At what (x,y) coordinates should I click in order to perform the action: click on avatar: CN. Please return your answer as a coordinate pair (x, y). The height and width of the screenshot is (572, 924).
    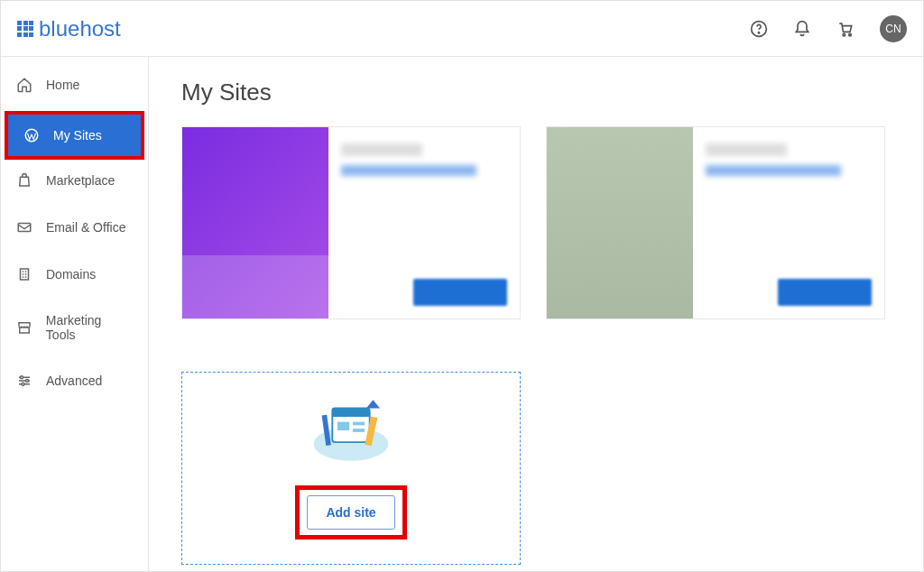
    Looking at the image, I should click on (893, 29).